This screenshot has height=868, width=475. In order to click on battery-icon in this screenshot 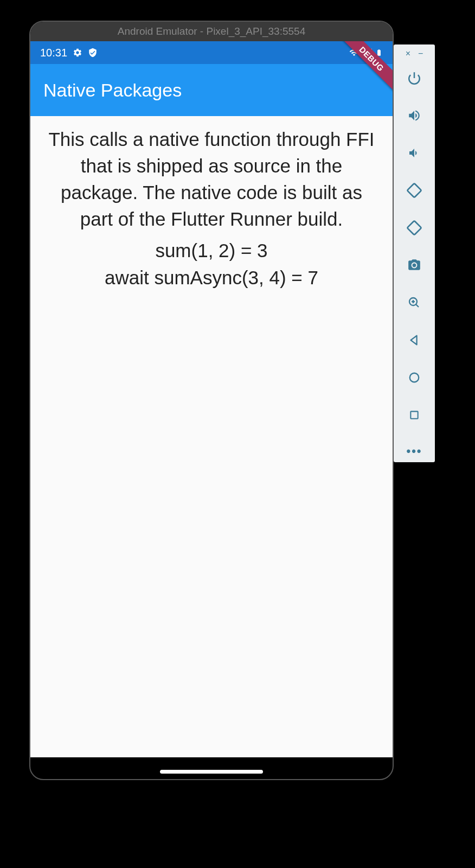, I will do `click(379, 53)`.